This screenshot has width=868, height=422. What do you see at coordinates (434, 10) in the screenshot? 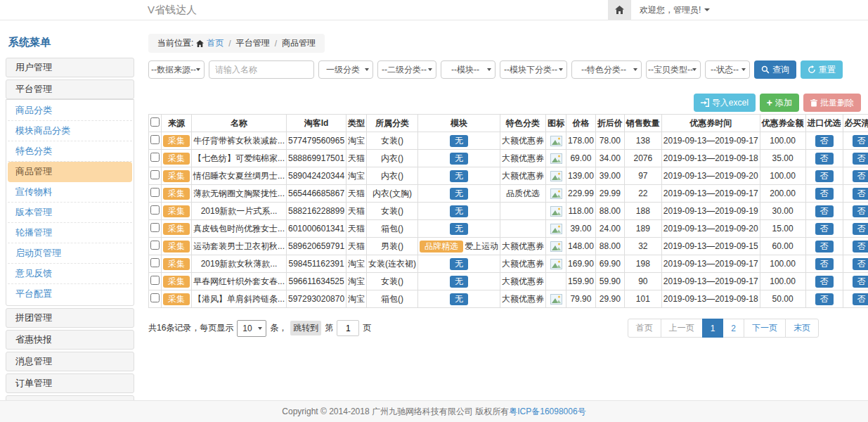
I see `topbar: V省钱达人 欢迎您，管理员!` at bounding box center [434, 10].